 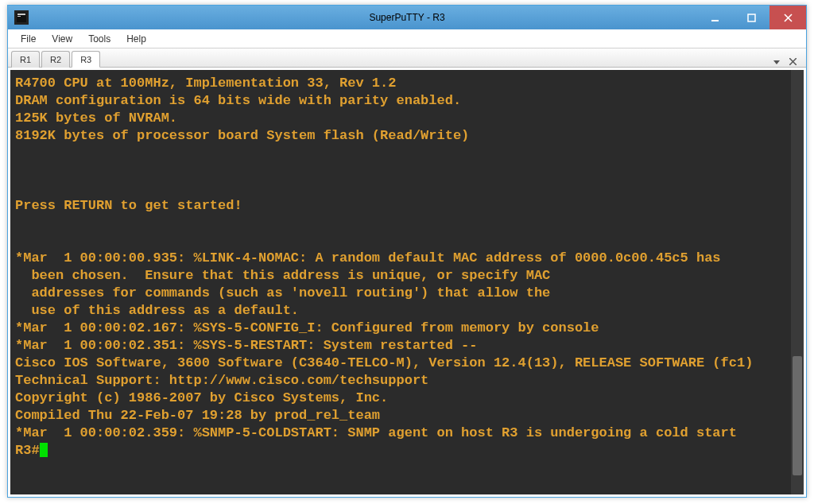 What do you see at coordinates (751, 17) in the screenshot?
I see `window-controls` at bounding box center [751, 17].